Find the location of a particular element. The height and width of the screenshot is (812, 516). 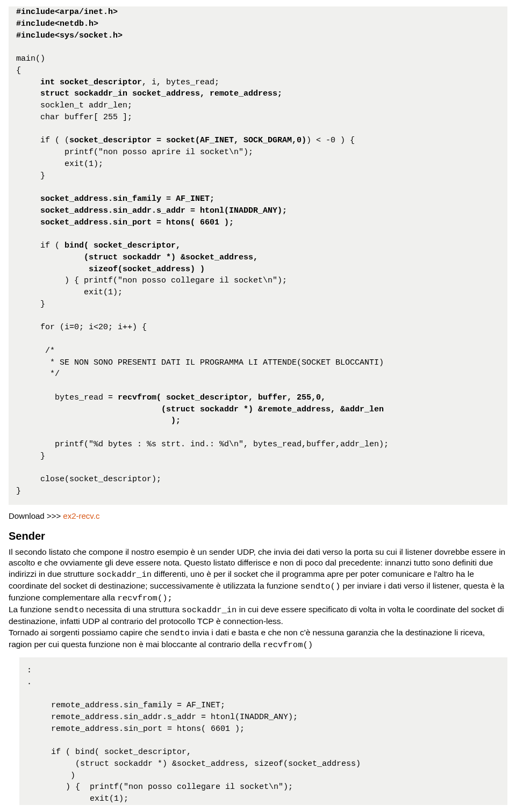

code-line: (struct sockaddr *) &socket_address, is located at coordinates (137, 258).